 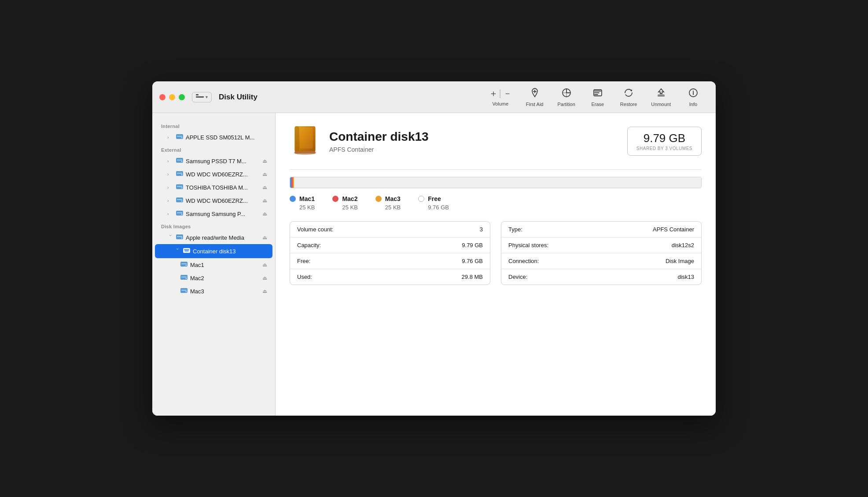 What do you see at coordinates (379, 245) in the screenshot?
I see `details-key: Capacity:` at bounding box center [379, 245].